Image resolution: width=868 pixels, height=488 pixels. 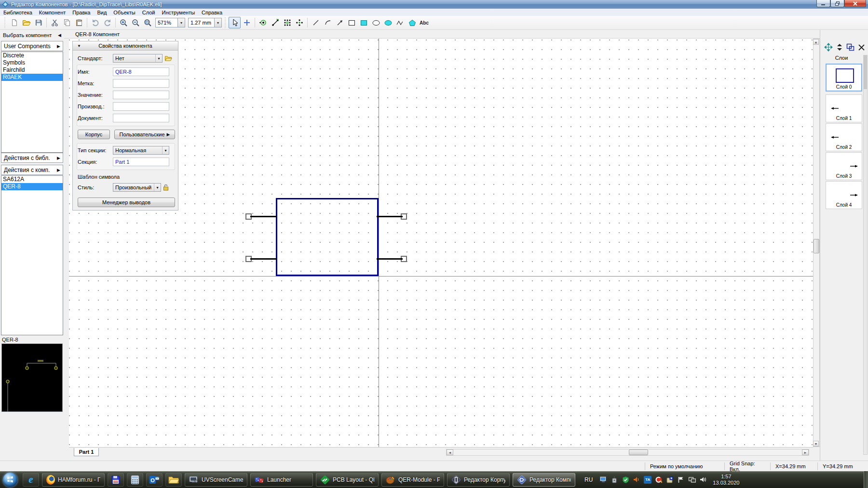 I want to click on horizontal-scroll-thumb, so click(x=638, y=452).